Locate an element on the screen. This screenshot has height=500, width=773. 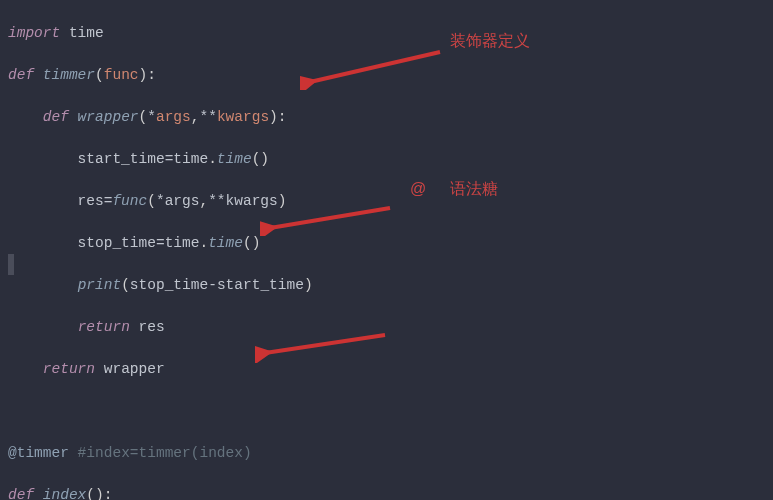
code-line: def timmer(func): is located at coordinates (390, 76).